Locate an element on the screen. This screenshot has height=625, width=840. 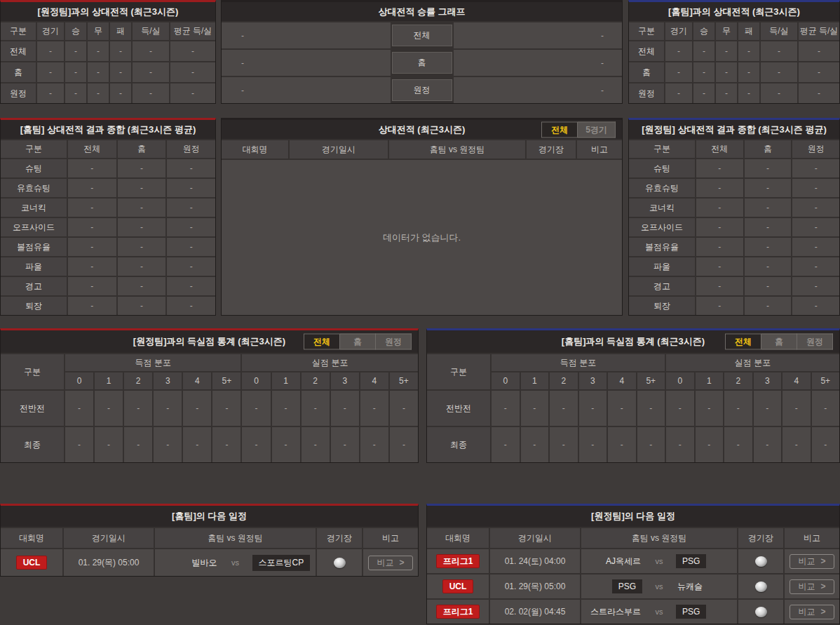
header-cell: 원정 is located at coordinates (191, 149).